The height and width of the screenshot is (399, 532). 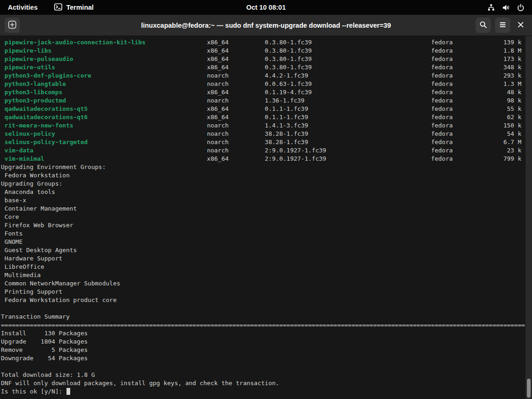 What do you see at coordinates (266, 242) in the screenshot?
I see `terminal-line: GNOME` at bounding box center [266, 242].